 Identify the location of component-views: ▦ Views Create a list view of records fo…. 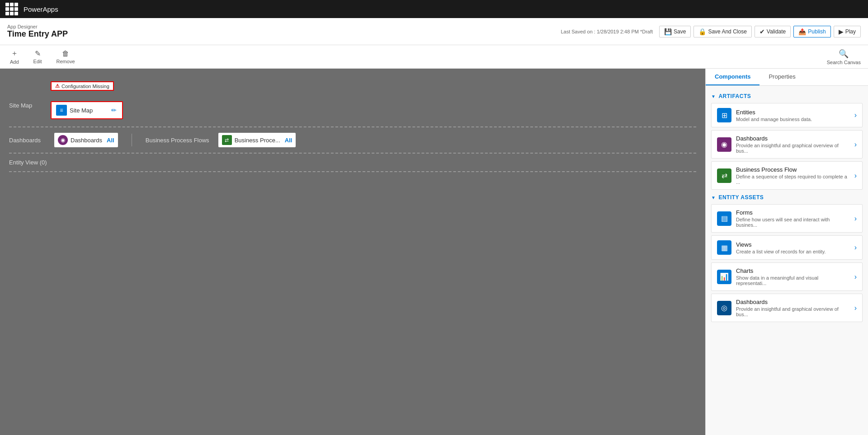
(787, 248).